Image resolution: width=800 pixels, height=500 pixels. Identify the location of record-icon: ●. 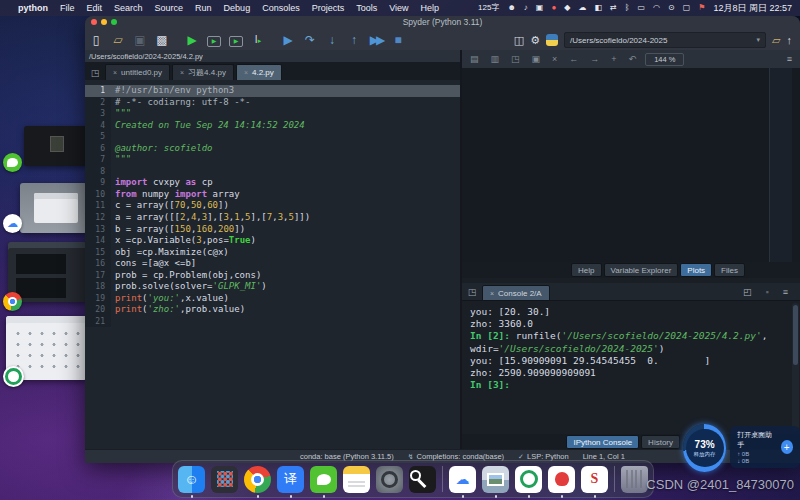
(554, 8).